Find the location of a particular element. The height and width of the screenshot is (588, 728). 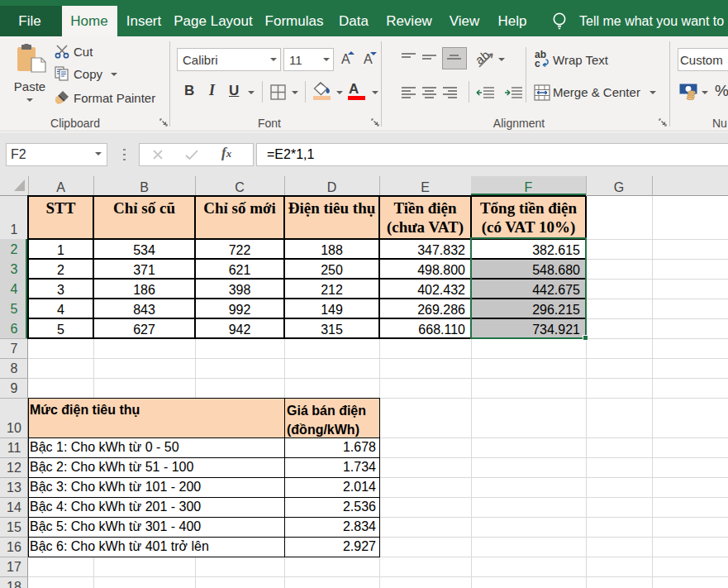

svg-text: c is located at coordinates (537, 64).